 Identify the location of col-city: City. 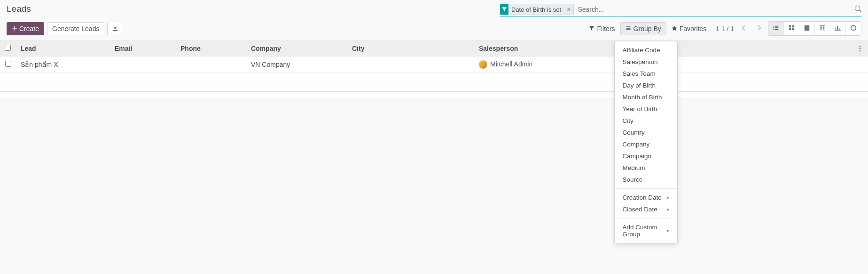
(411, 49).